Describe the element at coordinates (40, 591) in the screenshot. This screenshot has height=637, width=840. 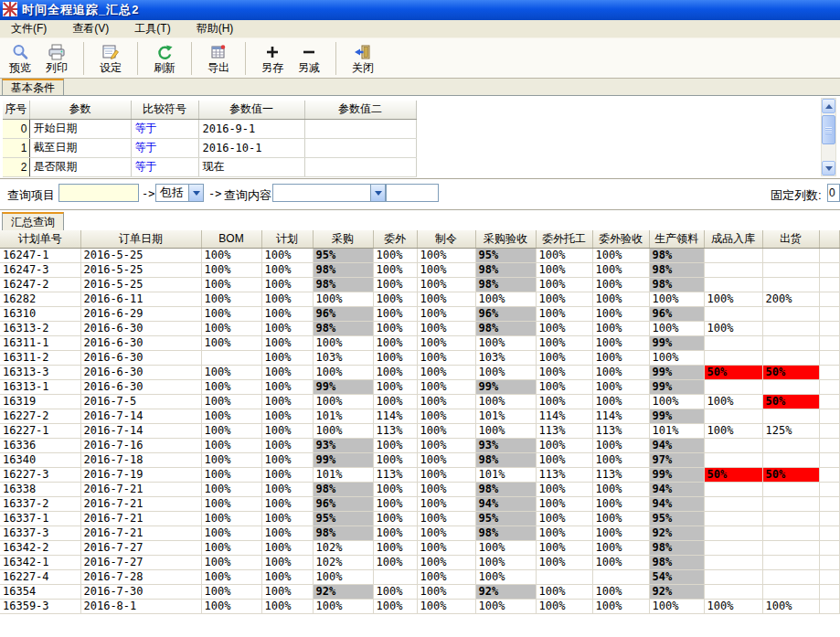
I see `grid-cell: 16354` at that location.